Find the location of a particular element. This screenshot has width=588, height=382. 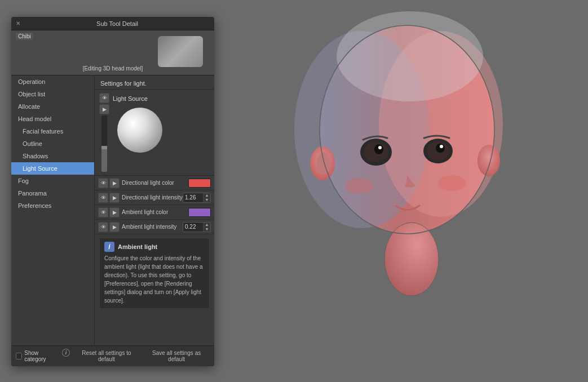

nav-item-light-source: Light Source is located at coordinates (53, 168).